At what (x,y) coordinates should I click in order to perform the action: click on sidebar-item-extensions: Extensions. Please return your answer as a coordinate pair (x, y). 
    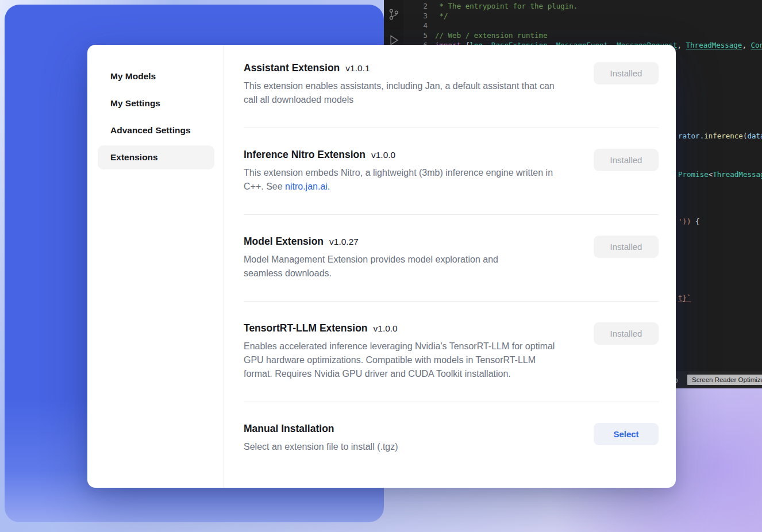
    Looking at the image, I should click on (156, 157).